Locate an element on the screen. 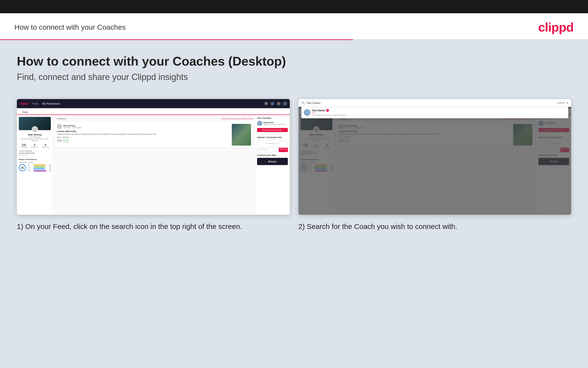 Image resolution: width=588 pixels, height=368 pixels. step-1-text: 1) On your Feed, click on the search ico… is located at coordinates (153, 227).